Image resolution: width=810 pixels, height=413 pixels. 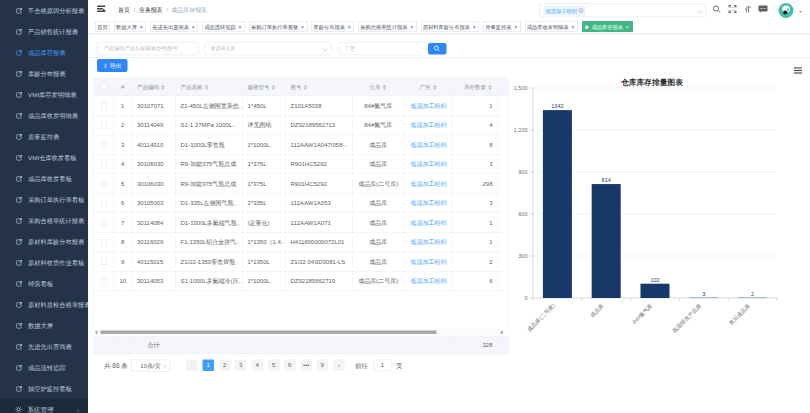 What do you see at coordinates (642, 314) in the screenshot?
I see `svg-text: 84#氮气库` at bounding box center [642, 314].